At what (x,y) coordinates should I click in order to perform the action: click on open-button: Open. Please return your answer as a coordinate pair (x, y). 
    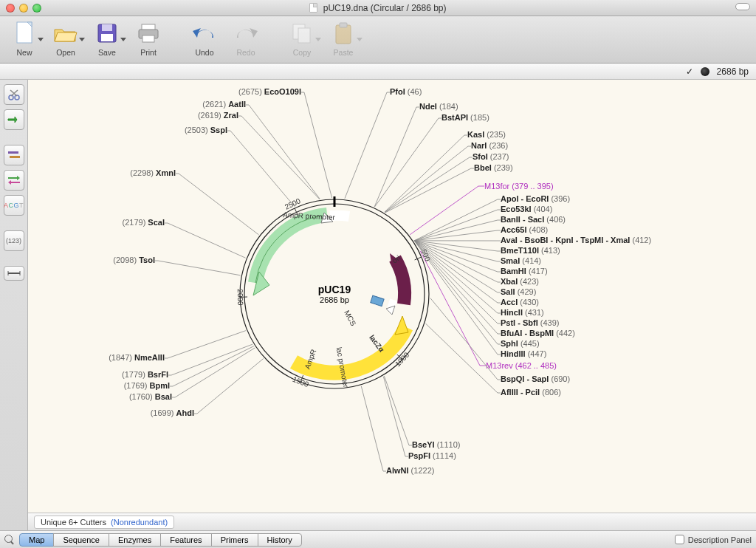
    Looking at the image, I should click on (66, 38).